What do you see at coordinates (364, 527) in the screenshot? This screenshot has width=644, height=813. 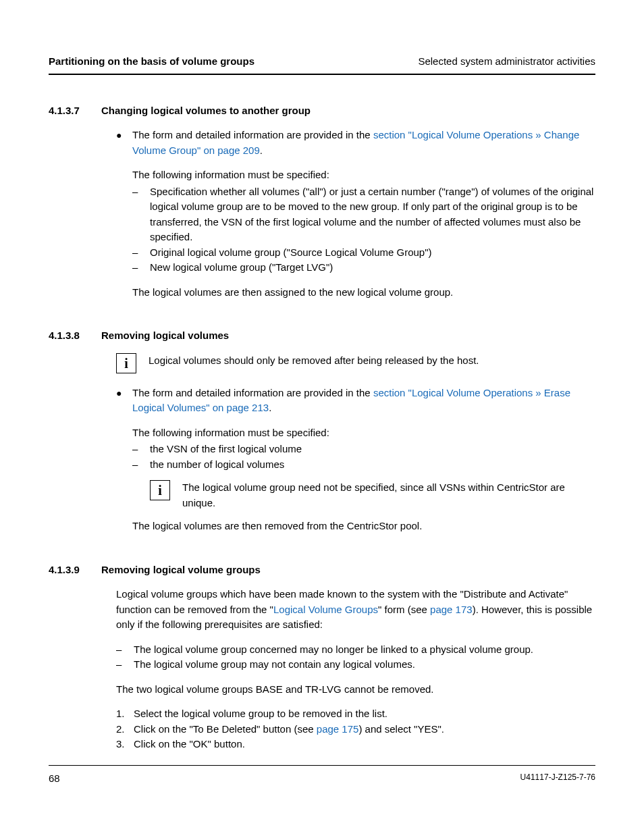 I see `text: The logical volumes are then removed fro…` at bounding box center [364, 527].